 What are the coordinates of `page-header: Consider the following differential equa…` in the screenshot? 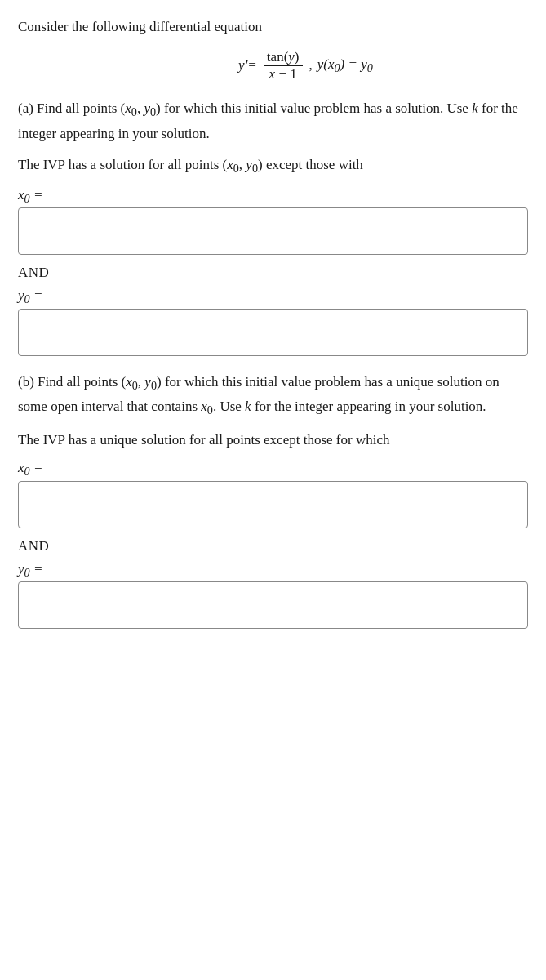 It's located at (273, 27).